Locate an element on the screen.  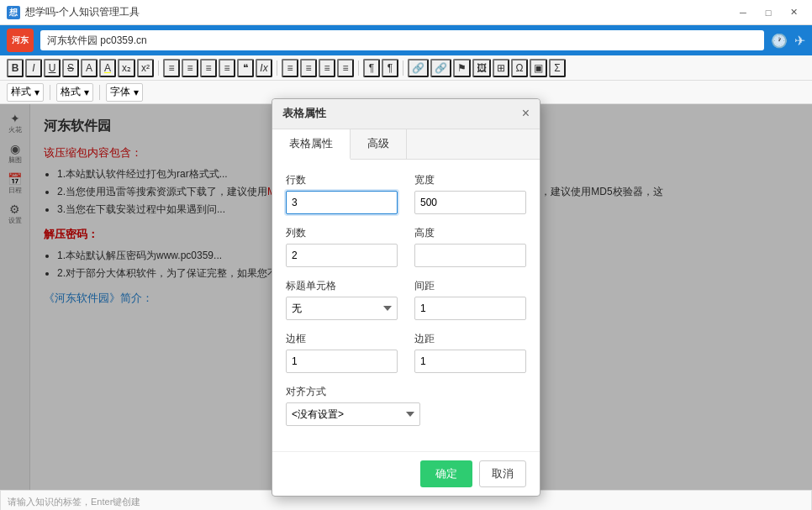
spacing-input is located at coordinates (471, 308).